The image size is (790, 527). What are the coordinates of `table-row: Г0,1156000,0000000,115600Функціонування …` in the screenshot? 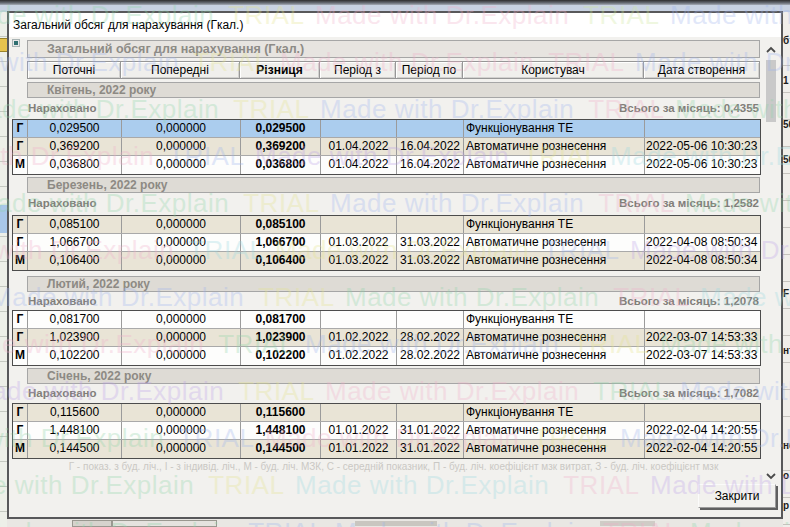 It's located at (386, 413).